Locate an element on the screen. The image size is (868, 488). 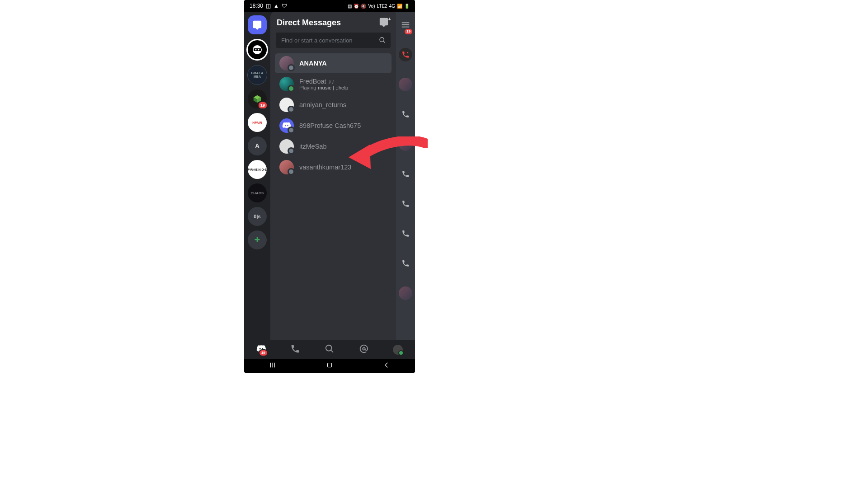
new-dm-button: + is located at coordinates (384, 23).